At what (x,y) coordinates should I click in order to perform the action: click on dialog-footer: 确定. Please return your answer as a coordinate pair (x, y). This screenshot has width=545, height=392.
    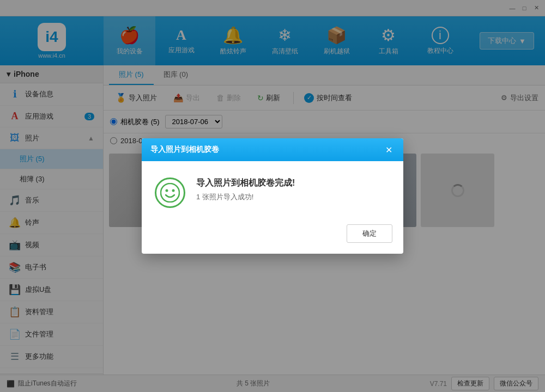
    Looking at the image, I should click on (272, 236).